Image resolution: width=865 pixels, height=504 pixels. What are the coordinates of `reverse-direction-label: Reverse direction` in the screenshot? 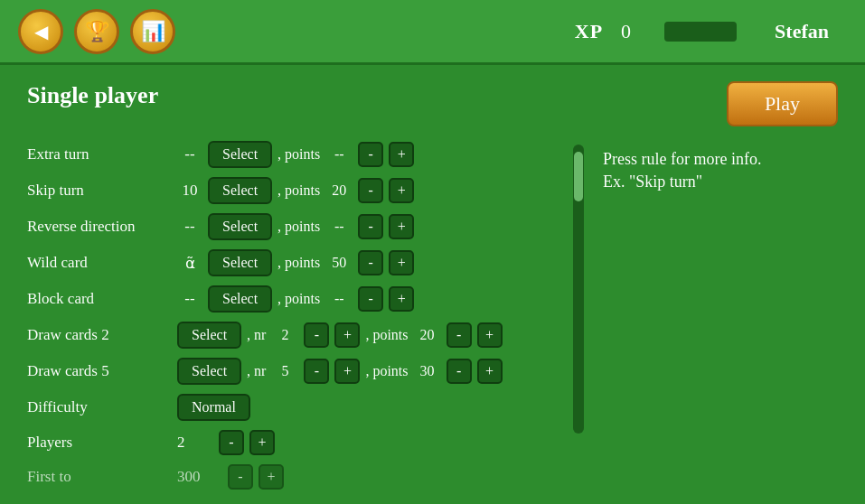 It's located at (99, 227).